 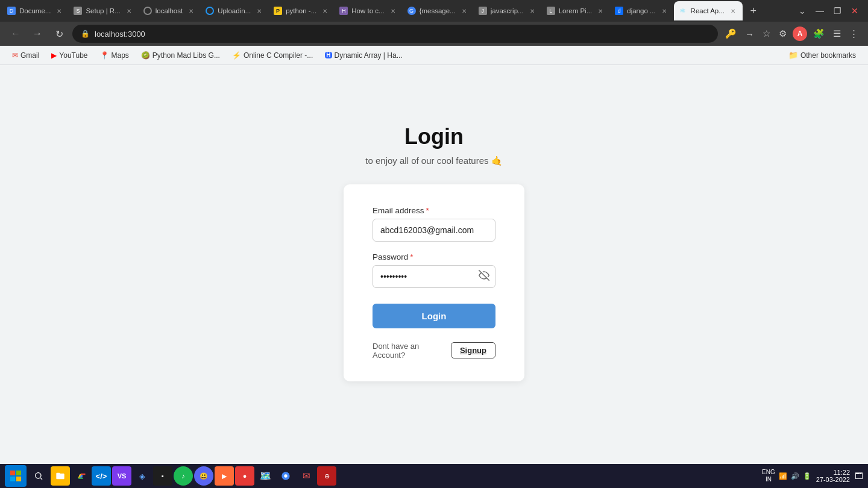 What do you see at coordinates (181, 55) in the screenshot?
I see `bookmark-python-mad-libs: 🥝 Python Mad Libs G...` at bounding box center [181, 55].